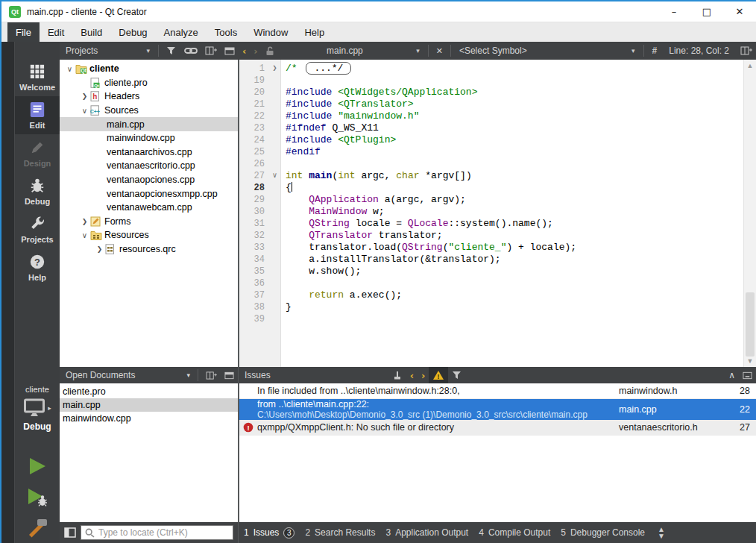  What do you see at coordinates (655, 51) in the screenshot?
I see `line-number-toggle-icon: #` at bounding box center [655, 51].